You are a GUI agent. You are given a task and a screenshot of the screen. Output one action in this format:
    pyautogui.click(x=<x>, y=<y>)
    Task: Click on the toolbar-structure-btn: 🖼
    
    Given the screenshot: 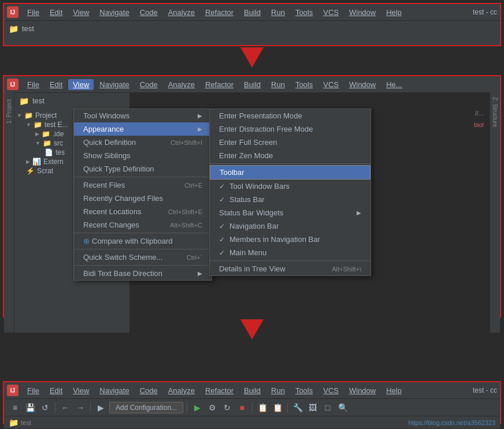 What is the action you would take?
    pyautogui.click(x=313, y=408)
    